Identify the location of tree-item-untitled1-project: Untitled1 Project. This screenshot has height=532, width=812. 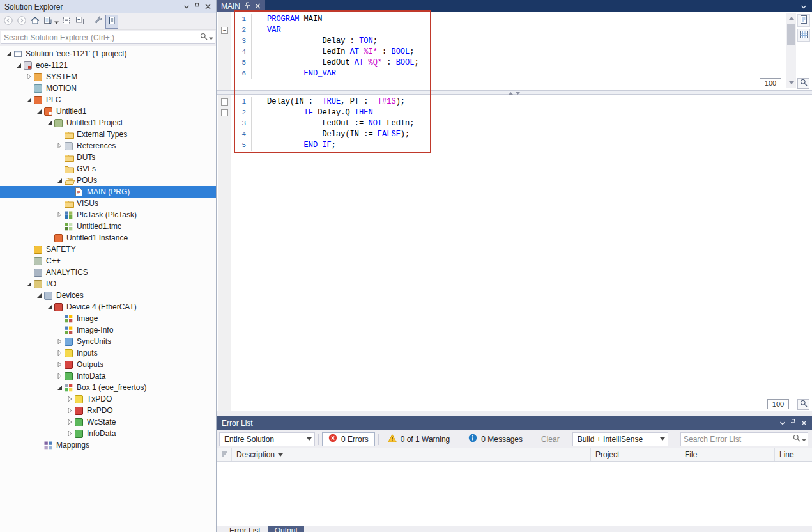
(108, 123).